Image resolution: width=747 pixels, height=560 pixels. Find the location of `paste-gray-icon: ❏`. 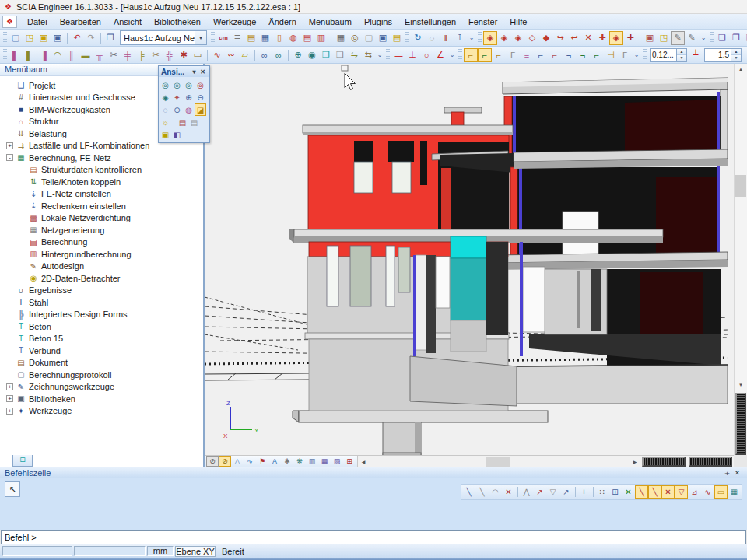

paste-gray-icon: ❏ is located at coordinates (340, 55).